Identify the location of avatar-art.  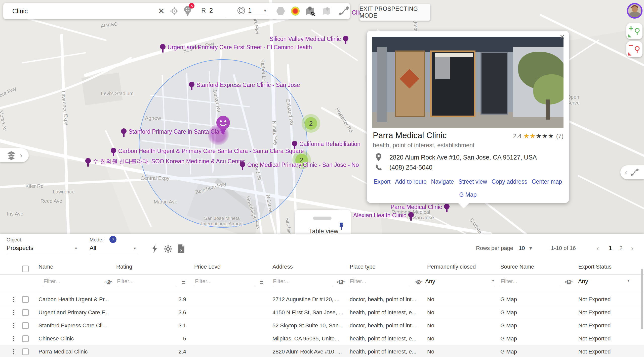
(635, 15).